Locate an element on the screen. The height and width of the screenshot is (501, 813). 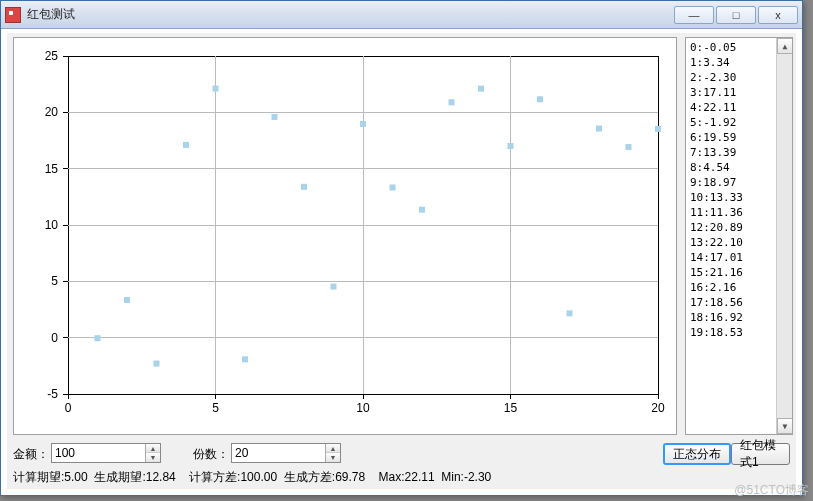
amount-spin-up: ▲ is located at coordinates (153, 448).